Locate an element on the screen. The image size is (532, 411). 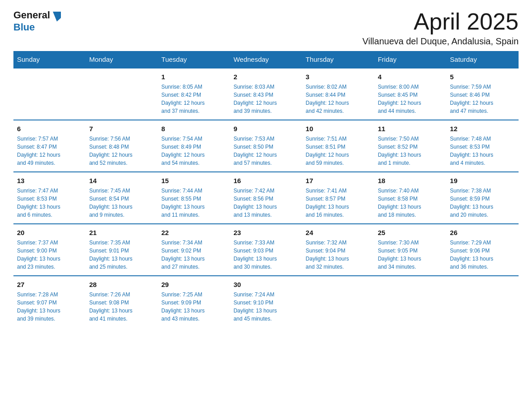
day-number: 13 is located at coordinates (49, 181).